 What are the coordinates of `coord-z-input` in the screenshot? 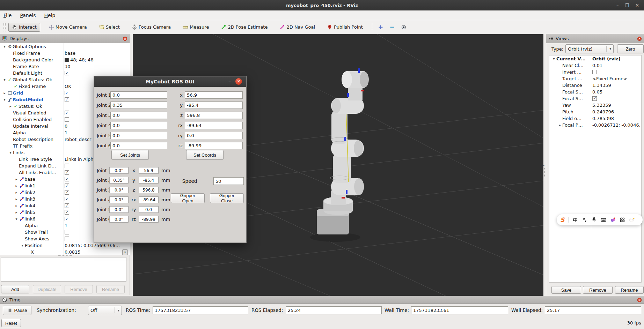 It's located at (214, 115).